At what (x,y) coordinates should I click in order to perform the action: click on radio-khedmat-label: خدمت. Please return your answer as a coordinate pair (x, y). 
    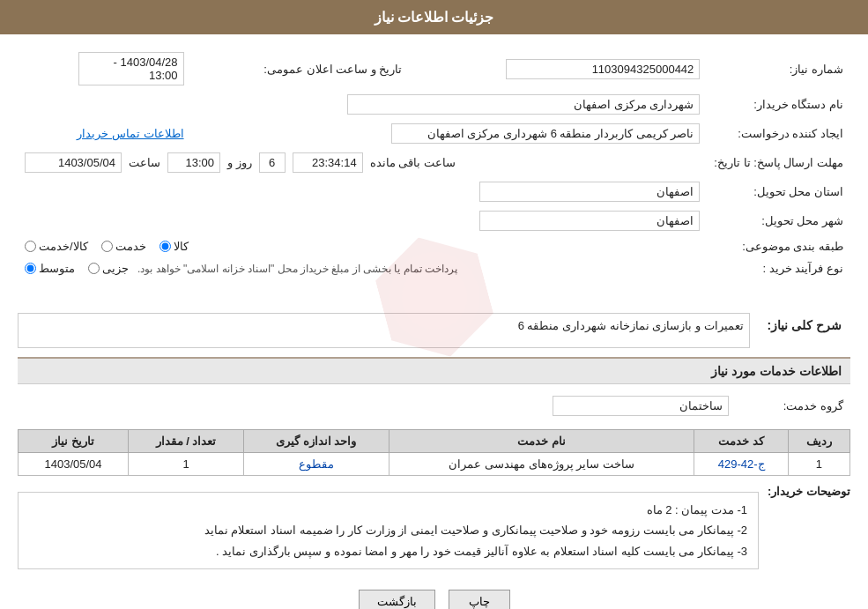
    Looking at the image, I should click on (130, 247).